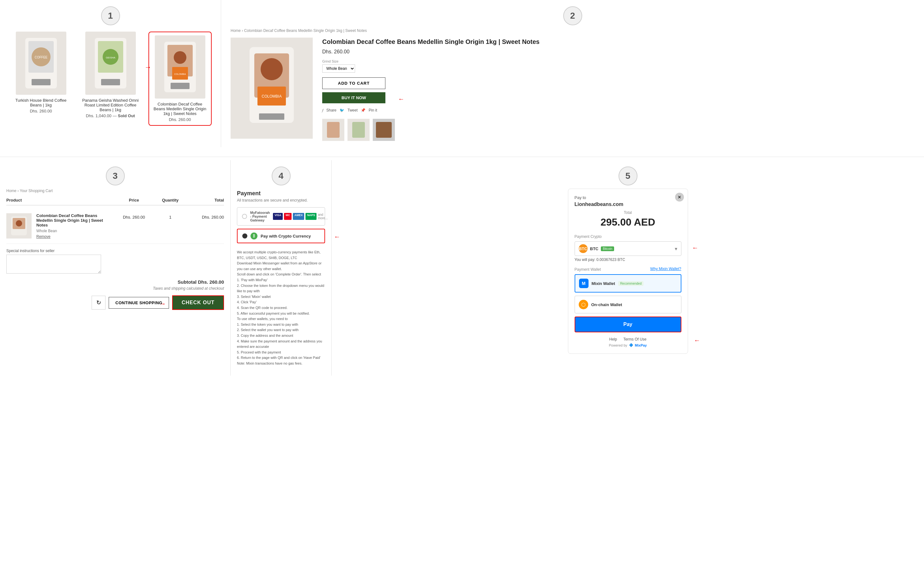 The image size is (924, 562). I want to click on special-instructions-input, so click(54, 264).